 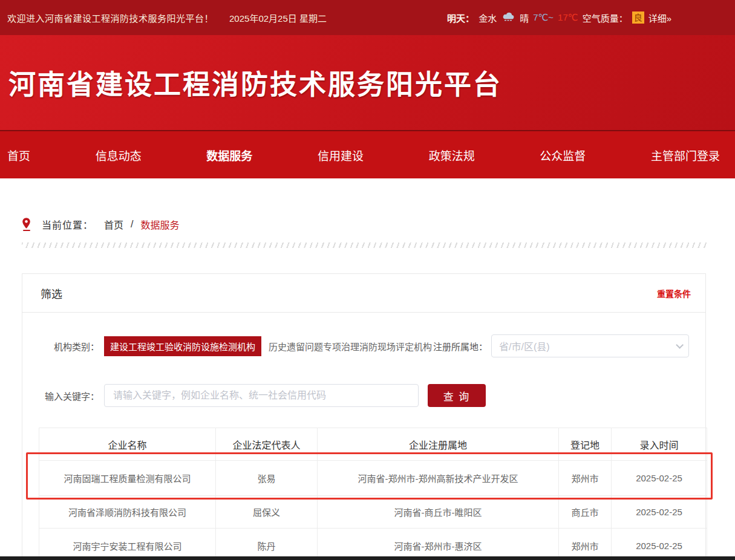 I want to click on weather-condition: 晴, so click(x=524, y=18).